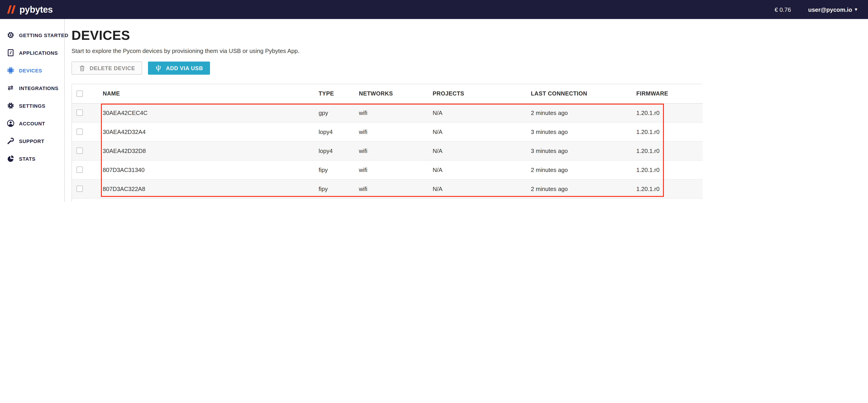  I want to click on table-row: 30AEA42D32D8 lopy4 wifi N/A 3 minutes ag…, so click(388, 151).